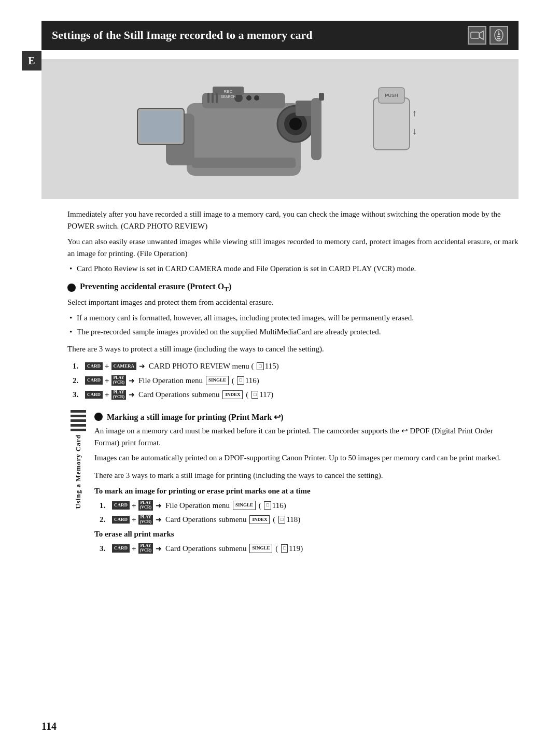  I want to click on play-vcr-badge-s2a-2: PLAY(VCR), so click(146, 520).